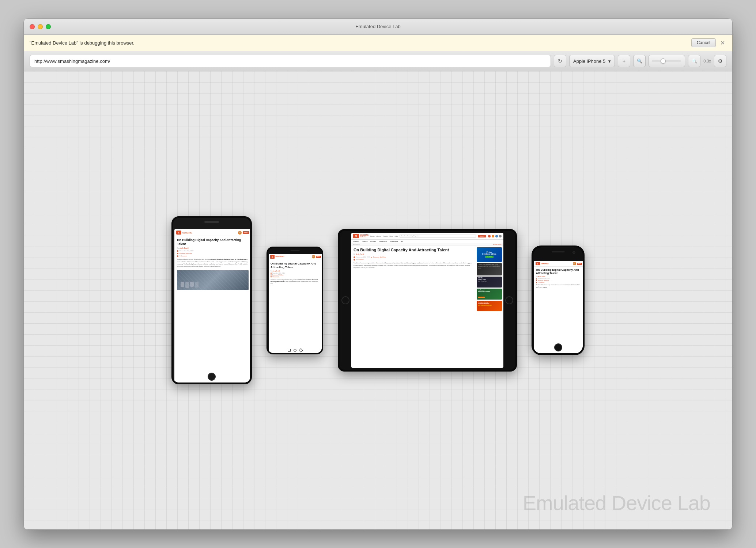 The image size is (756, 548). What do you see at coordinates (212, 300) in the screenshot?
I see `device-large-tablet: S SMASHING 🔍 MENU On Building Digita` at bounding box center [212, 300].